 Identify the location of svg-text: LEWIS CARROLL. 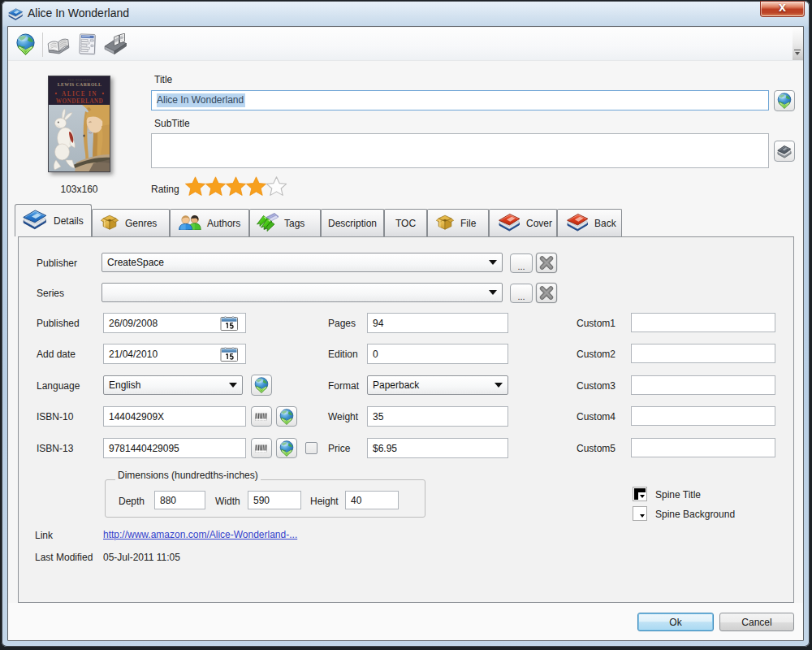
(80, 84).